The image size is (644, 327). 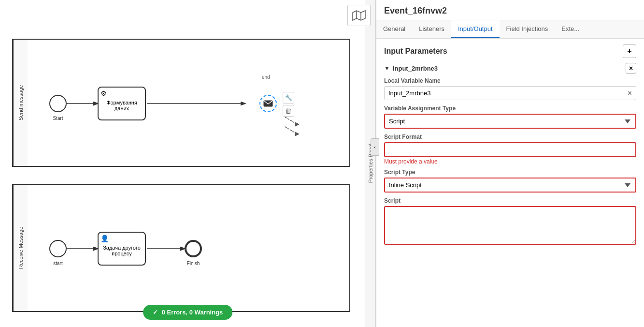 I want to click on task-pool2: 👤 Задача другого процесу, so click(x=122, y=249).